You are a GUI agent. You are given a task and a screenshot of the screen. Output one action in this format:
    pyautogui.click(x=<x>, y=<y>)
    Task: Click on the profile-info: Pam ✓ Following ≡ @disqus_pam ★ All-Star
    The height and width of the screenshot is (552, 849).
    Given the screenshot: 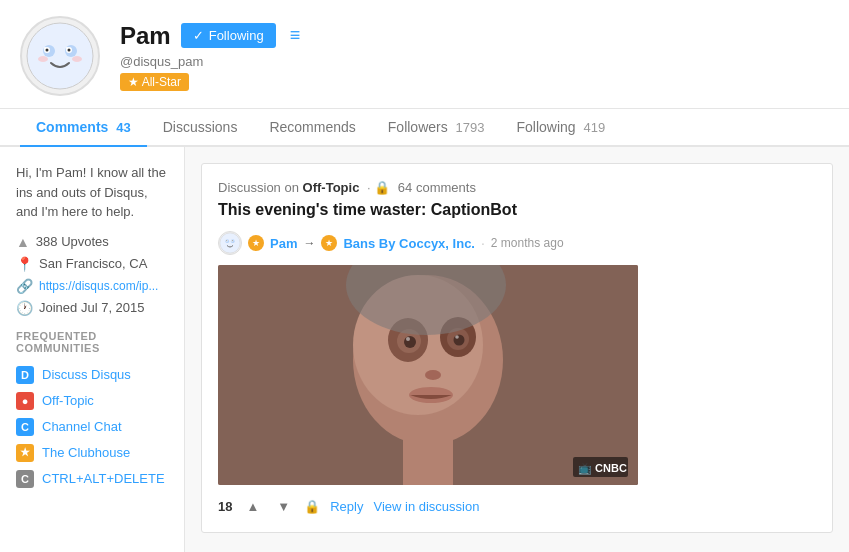 What is the action you would take?
    pyautogui.click(x=212, y=56)
    